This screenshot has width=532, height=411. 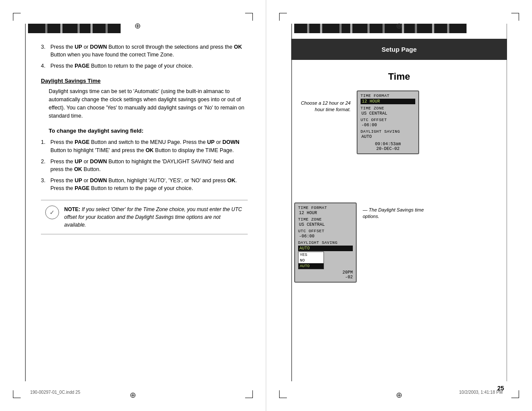 What do you see at coordinates (326, 231) in the screenshot?
I see `label-utc-2: UTC OFFSET` at bounding box center [326, 231].